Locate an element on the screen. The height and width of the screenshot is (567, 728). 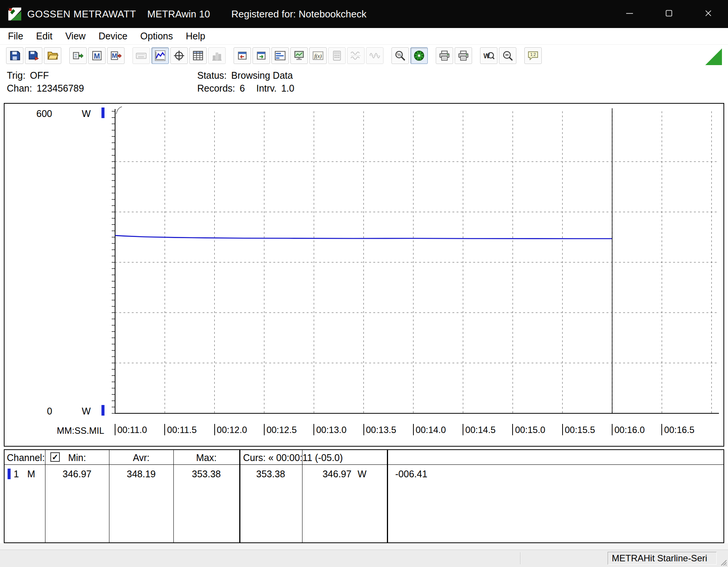
table-view-icon is located at coordinates (198, 56).